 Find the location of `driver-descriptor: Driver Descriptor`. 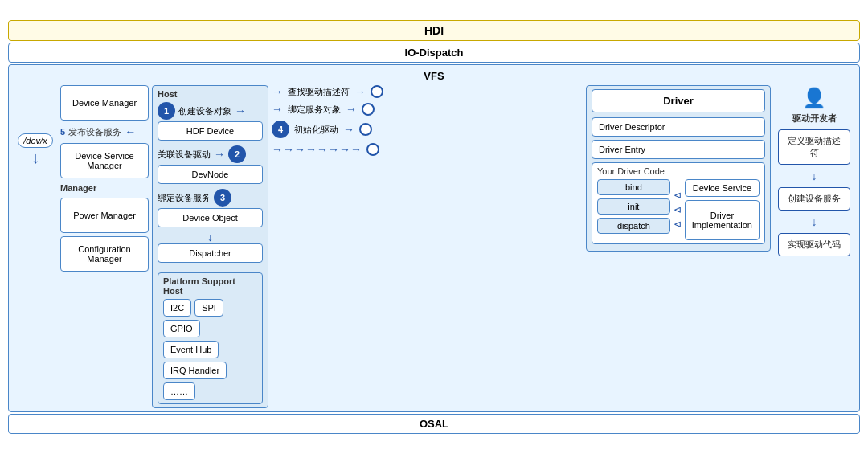

driver-descriptor: Driver Descriptor is located at coordinates (678, 127).